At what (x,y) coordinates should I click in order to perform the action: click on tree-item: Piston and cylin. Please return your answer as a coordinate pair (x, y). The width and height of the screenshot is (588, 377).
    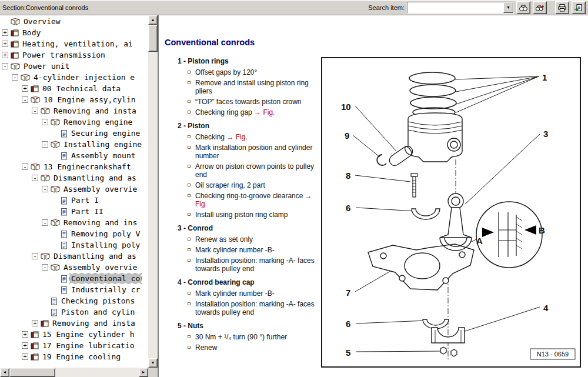
    Looking at the image, I should click on (74, 312).